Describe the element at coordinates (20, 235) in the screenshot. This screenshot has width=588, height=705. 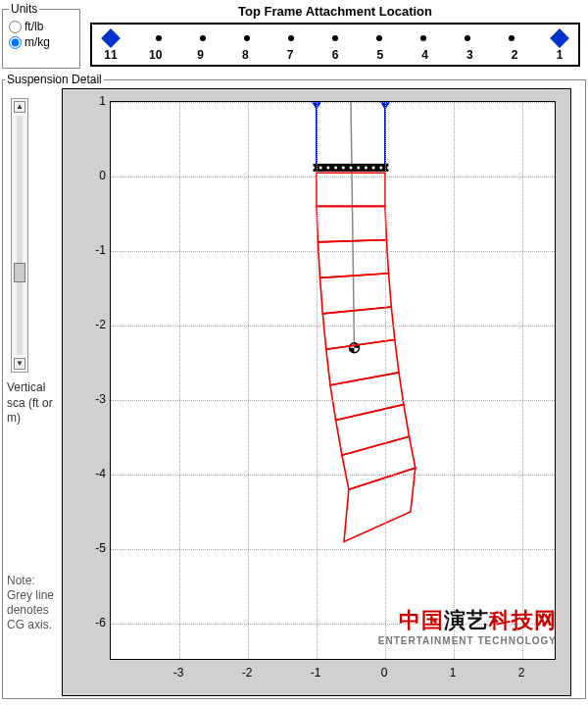
I see `slider-track` at that location.